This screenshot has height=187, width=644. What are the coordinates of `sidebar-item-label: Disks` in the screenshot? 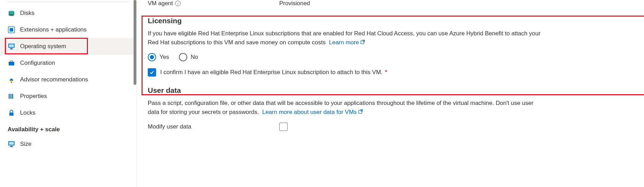 It's located at (27, 13).